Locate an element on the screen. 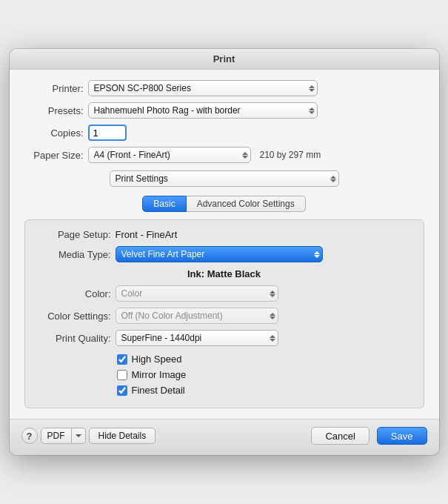  copies-label: Copies: is located at coordinates (54, 133).